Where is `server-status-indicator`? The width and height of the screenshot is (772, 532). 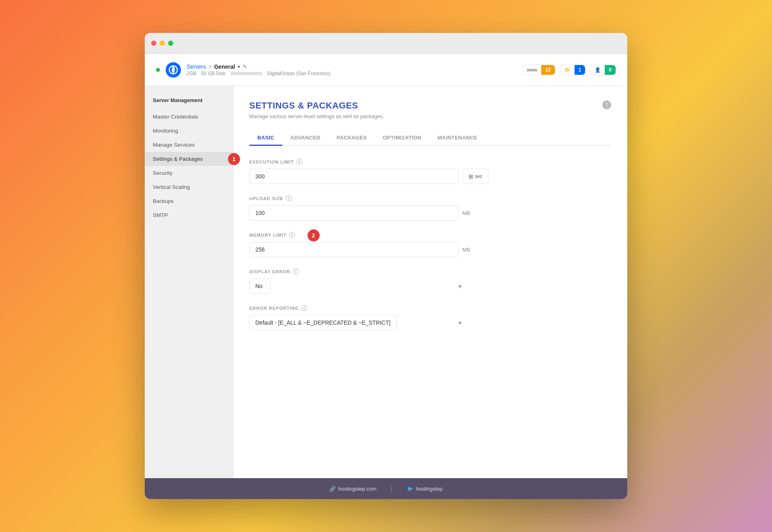
server-status-indicator is located at coordinates (158, 70).